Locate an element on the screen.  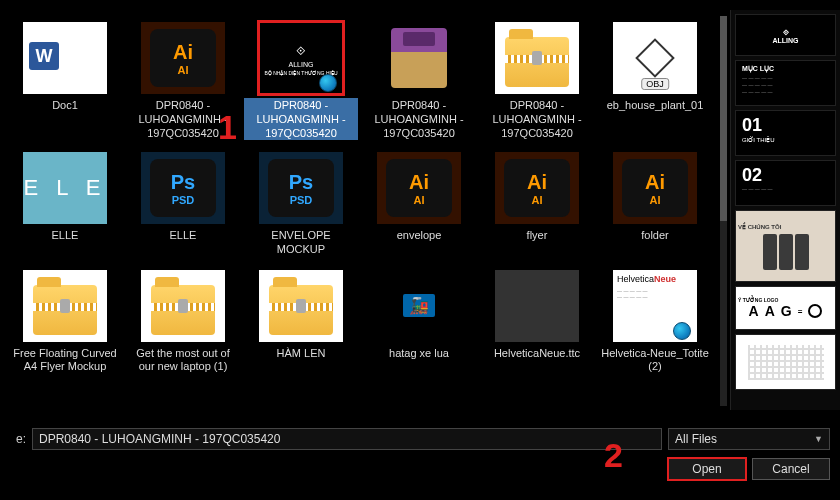
preview-page-2: MỤC LỤC — — — — —— — — — —— — — — — is located at coordinates (786, 83).